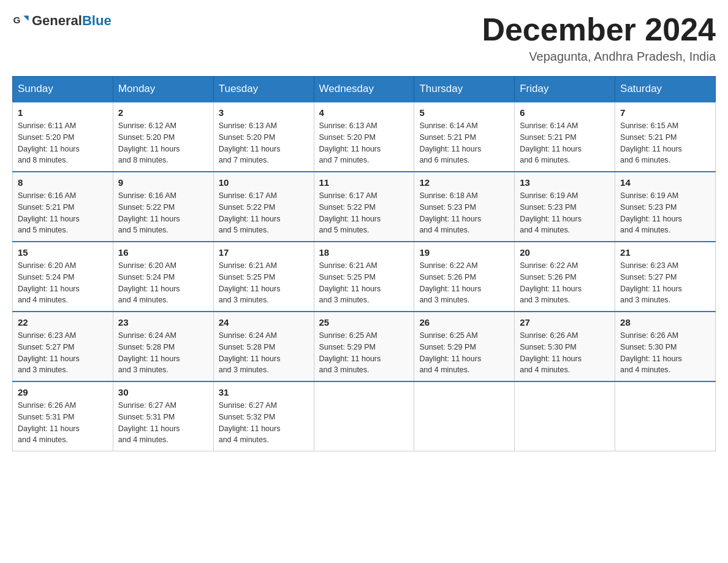 Image resolution: width=728 pixels, height=563 pixels. Describe the element at coordinates (264, 393) in the screenshot. I see `day-number: 31` at that location.